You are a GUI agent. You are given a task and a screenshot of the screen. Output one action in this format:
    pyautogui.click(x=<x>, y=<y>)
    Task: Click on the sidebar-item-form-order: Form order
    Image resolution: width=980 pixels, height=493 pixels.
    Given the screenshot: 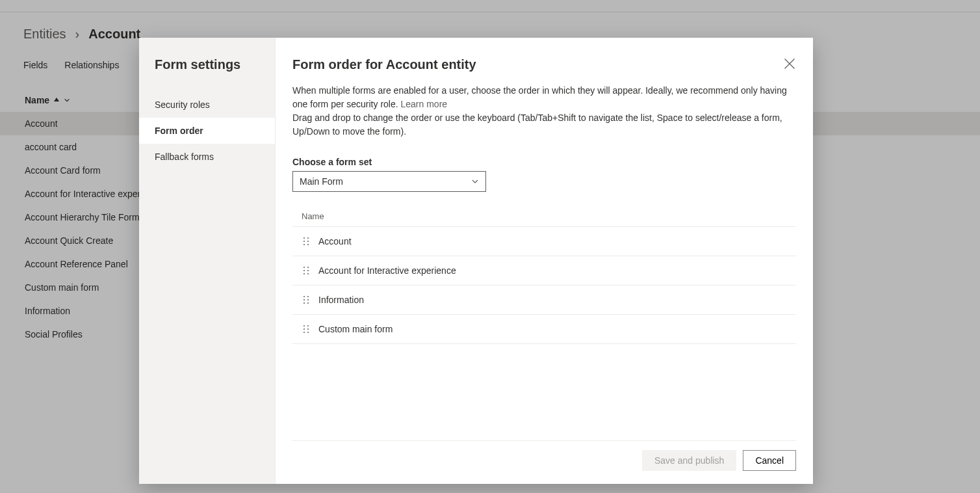 What is the action you would take?
    pyautogui.click(x=207, y=131)
    